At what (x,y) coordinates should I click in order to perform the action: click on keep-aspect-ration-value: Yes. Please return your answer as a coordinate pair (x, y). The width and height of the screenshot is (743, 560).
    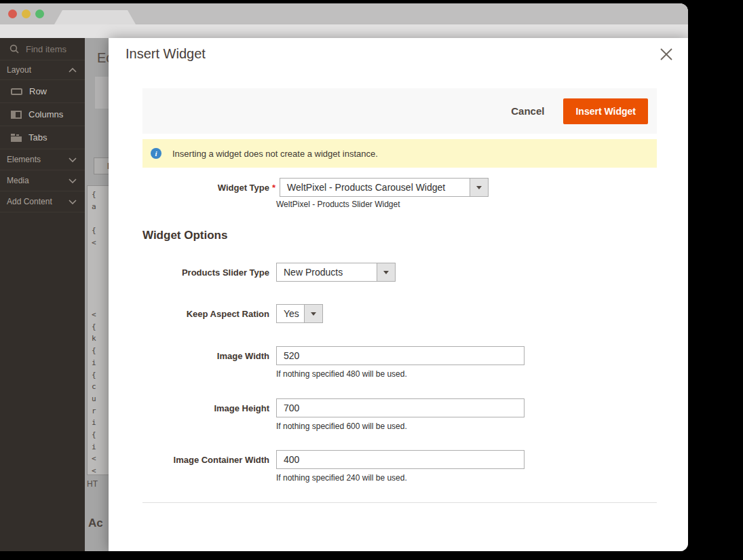
    Looking at the image, I should click on (290, 314).